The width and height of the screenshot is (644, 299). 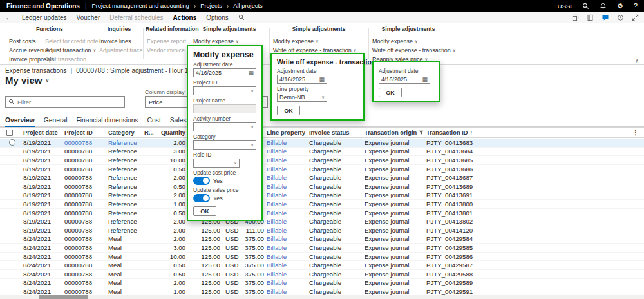 I want to click on chat-icon, so click(x=605, y=17).